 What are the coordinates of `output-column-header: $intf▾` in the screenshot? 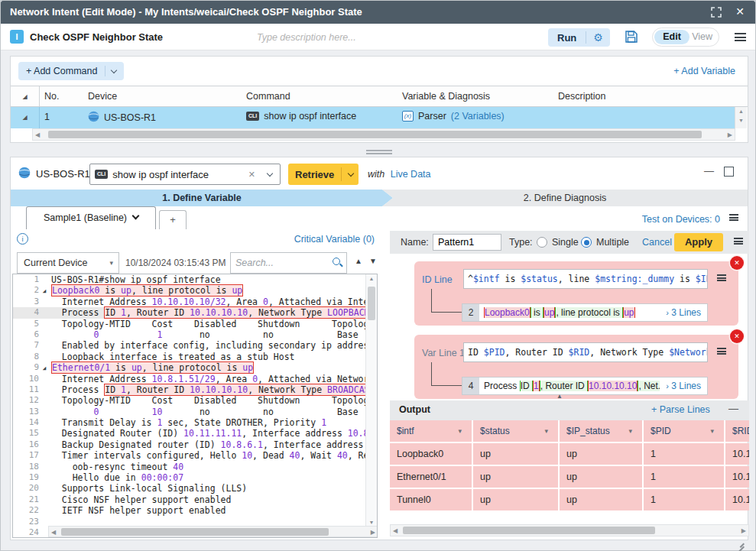 It's located at (431, 431).